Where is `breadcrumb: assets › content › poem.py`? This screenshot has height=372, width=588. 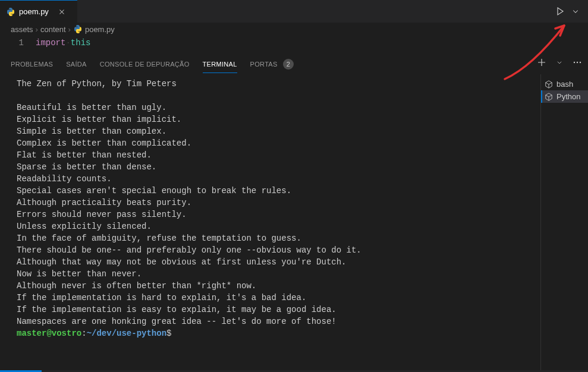 breadcrumb: assets › content › poem.py is located at coordinates (294, 29).